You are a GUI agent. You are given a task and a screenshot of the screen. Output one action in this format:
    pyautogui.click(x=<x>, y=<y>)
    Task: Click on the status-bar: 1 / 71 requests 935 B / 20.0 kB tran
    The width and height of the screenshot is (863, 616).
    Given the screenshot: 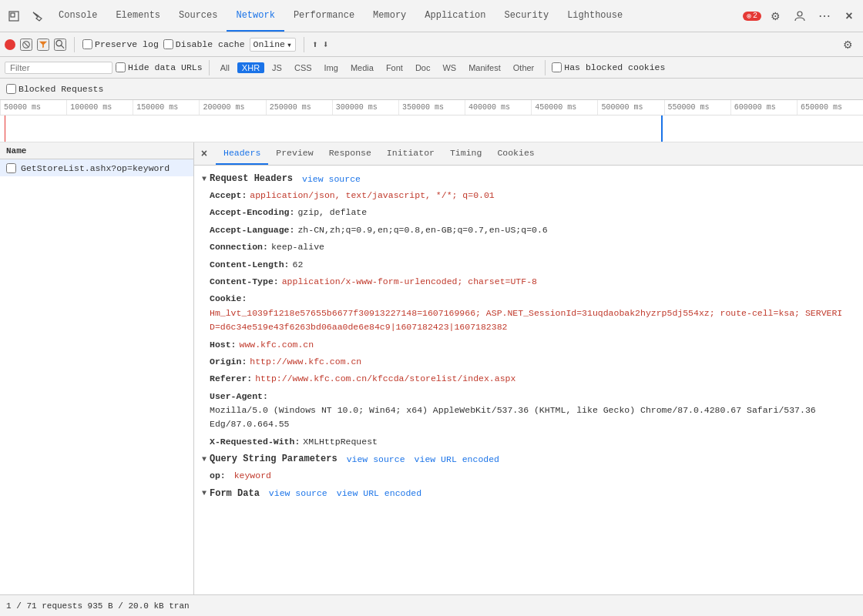 What is the action you would take?
    pyautogui.click(x=432, y=605)
    